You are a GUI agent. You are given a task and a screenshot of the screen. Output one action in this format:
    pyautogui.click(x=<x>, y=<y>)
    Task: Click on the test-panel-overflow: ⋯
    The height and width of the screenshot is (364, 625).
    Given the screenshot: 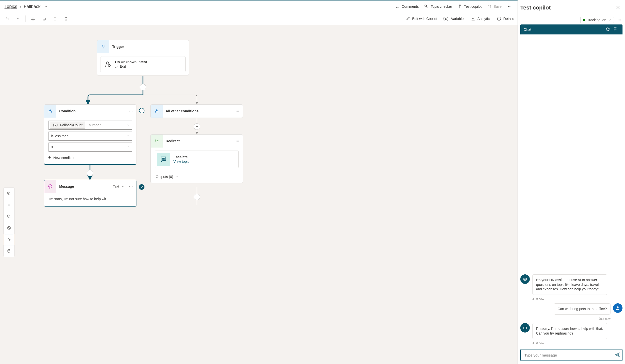 What is the action you would take?
    pyautogui.click(x=620, y=20)
    